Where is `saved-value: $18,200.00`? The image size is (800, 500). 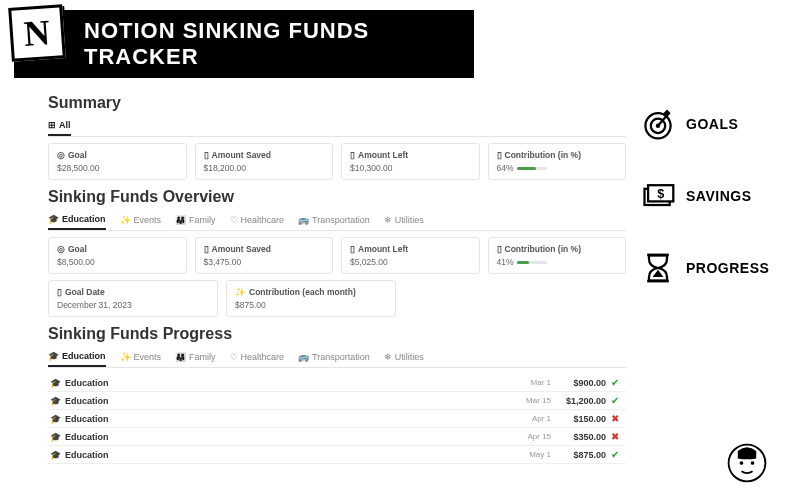
saved-value: $18,200.00 is located at coordinates (264, 168).